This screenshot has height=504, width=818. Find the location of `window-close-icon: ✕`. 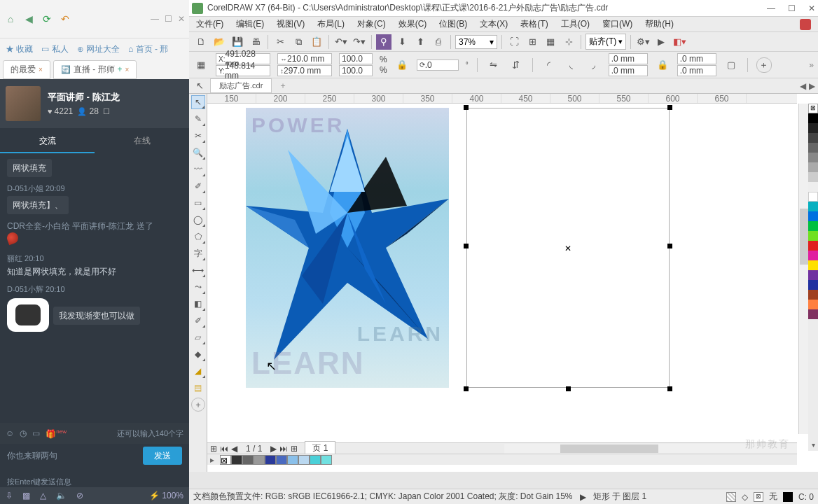

window-close-icon: ✕ is located at coordinates (181, 19).